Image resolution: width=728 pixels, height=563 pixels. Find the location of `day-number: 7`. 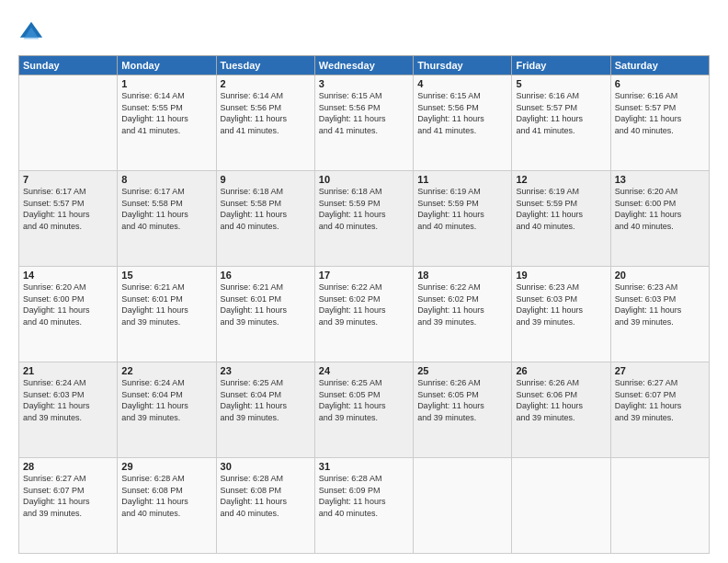

day-number: 7 is located at coordinates (68, 179).